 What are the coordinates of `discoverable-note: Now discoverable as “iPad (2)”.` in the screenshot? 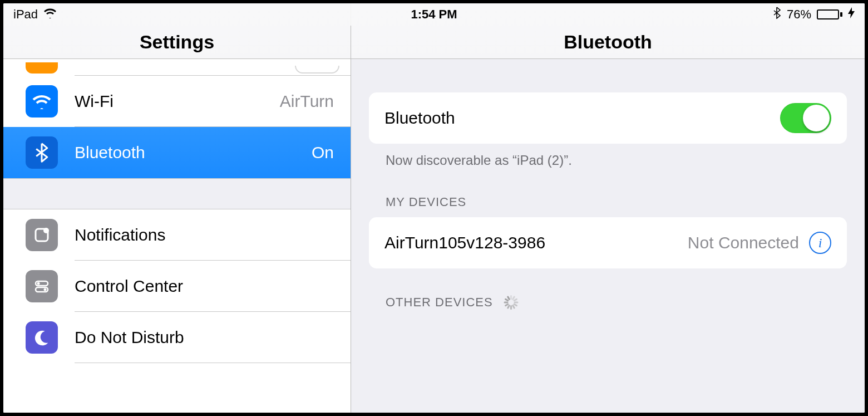 It's located at (608, 156).